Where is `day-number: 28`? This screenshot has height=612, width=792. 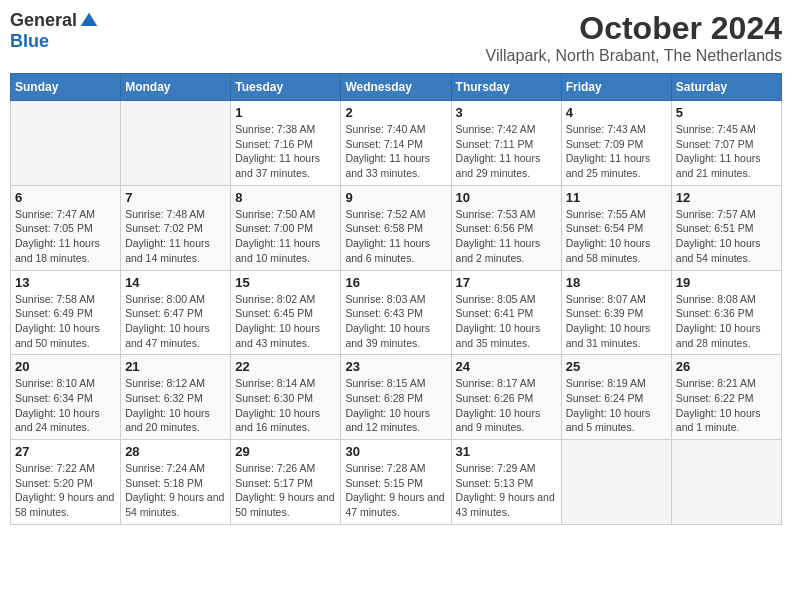
day-number: 28 is located at coordinates (176, 452).